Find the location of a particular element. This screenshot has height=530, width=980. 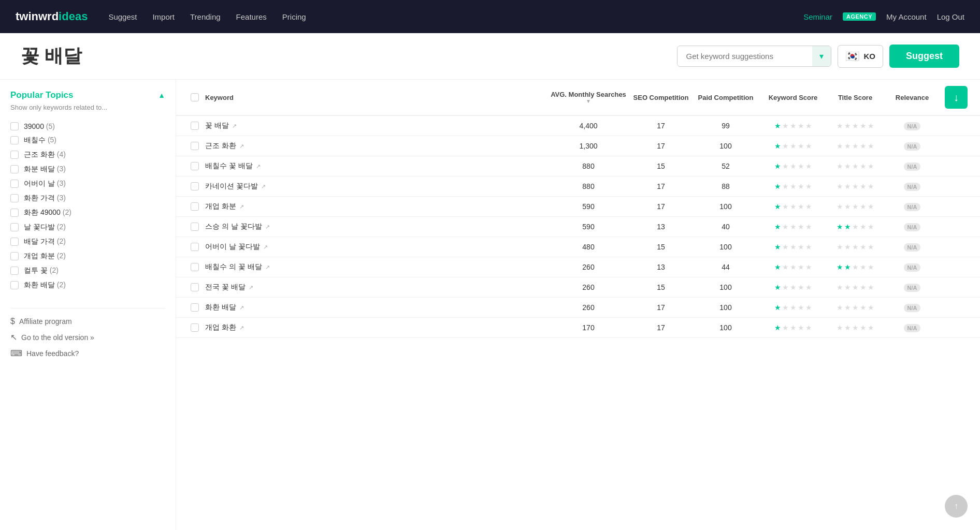

topic-item: 컬투 꽃 (2) is located at coordinates (88, 271).